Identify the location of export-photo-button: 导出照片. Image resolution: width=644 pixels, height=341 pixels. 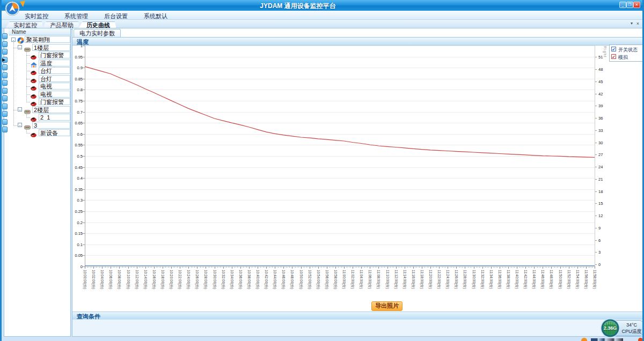
(387, 306).